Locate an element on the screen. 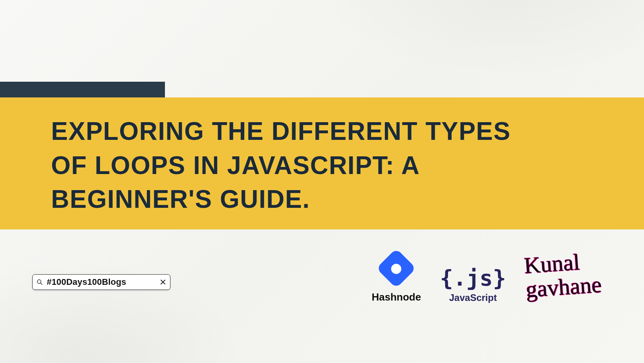  decorative-diagonal is located at coordinates (145, 90).